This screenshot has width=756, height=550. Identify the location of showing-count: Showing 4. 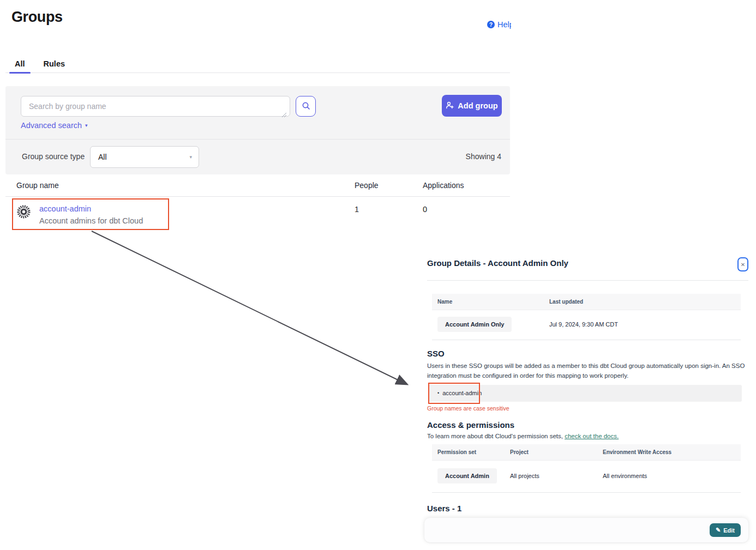
(483, 156).